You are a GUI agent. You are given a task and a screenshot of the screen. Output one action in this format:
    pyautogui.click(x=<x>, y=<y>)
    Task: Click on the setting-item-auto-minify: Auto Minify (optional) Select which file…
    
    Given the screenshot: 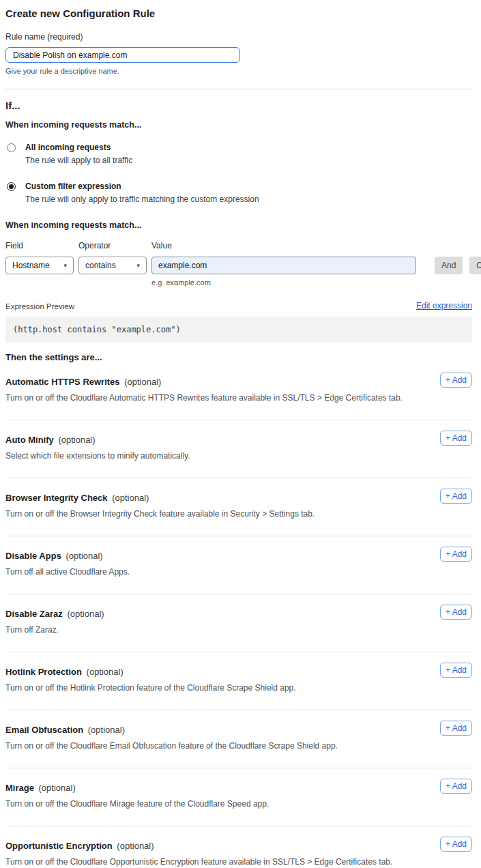 What is the action you would take?
    pyautogui.click(x=239, y=449)
    